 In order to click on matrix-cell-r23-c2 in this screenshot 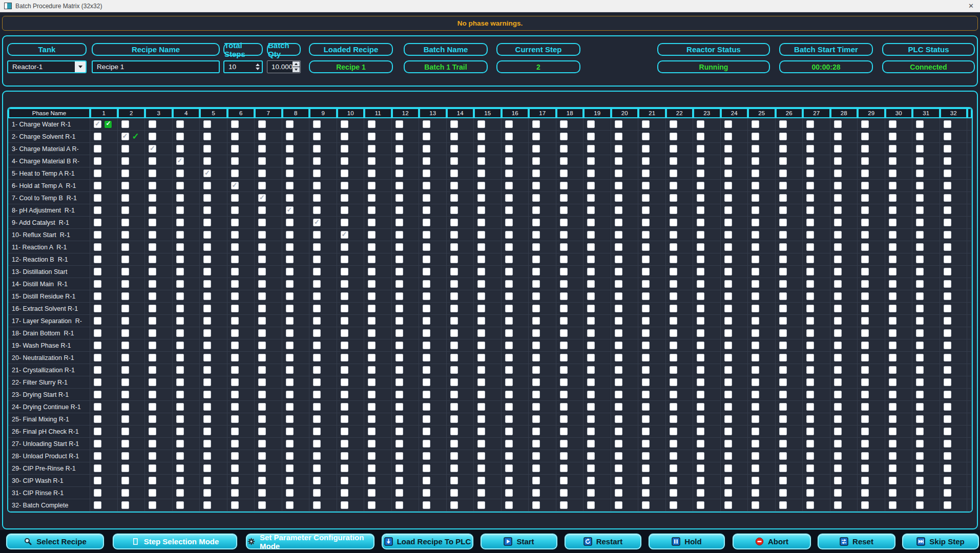, I will do `click(132, 394)`.